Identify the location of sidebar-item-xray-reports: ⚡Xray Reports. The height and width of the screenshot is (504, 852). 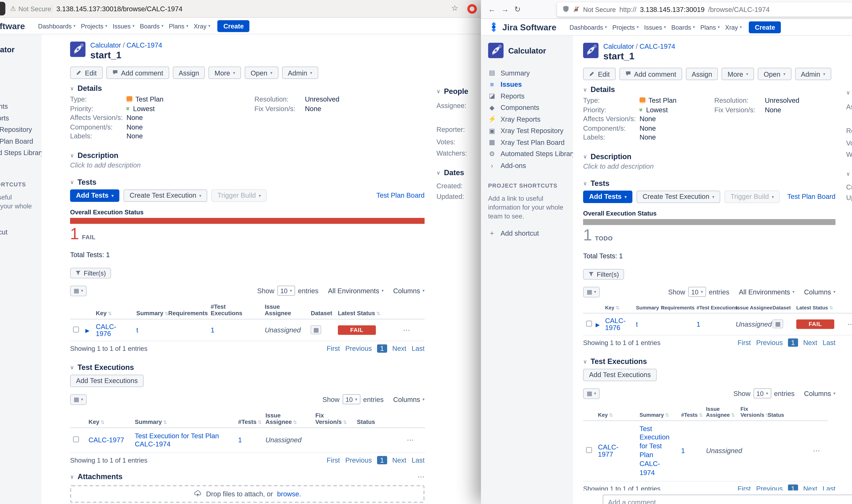
(528, 119).